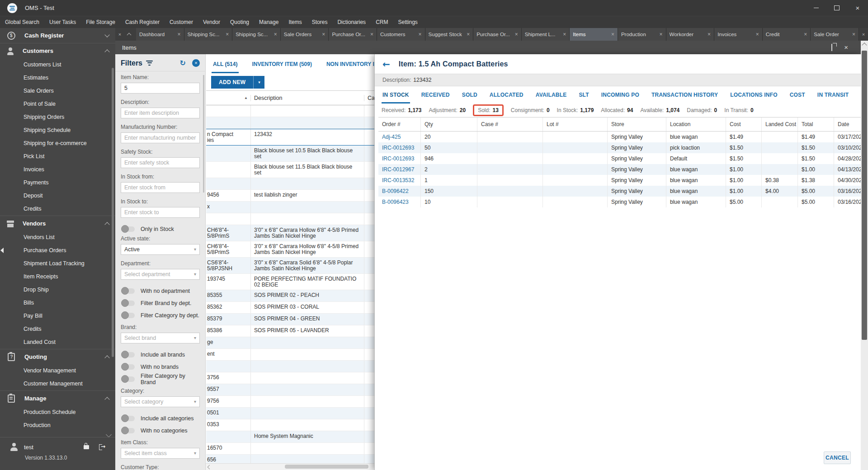  I want to click on in-stock-table-row: B-0096422 150 Spring Valley blue wagan $…, so click(620, 191).